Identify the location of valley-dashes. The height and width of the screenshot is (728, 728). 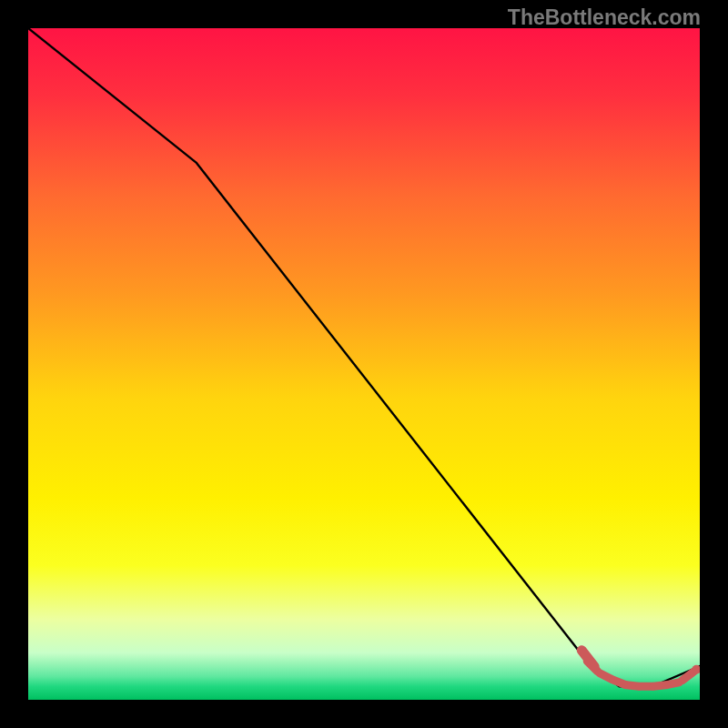
(637, 669).